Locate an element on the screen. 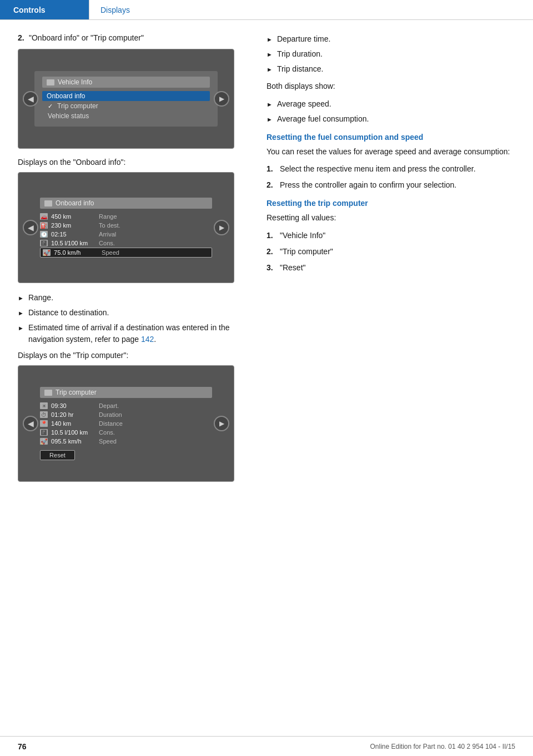 This screenshot has width=533, height=756. speed-icon: 🚀 is located at coordinates (47, 253).